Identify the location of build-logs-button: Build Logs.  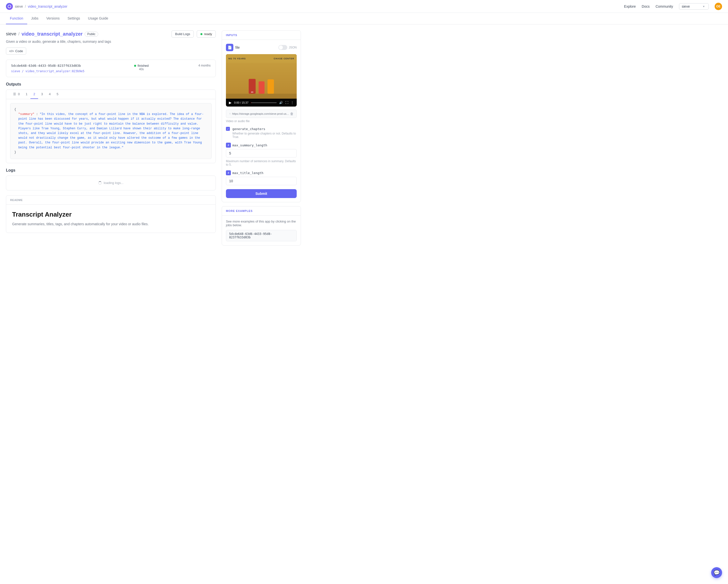
(183, 34).